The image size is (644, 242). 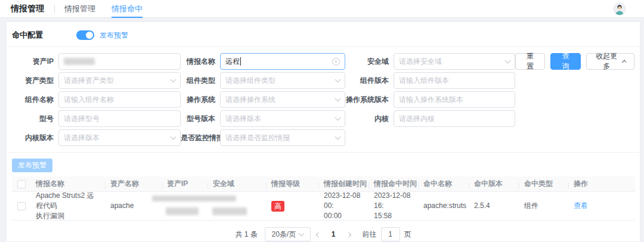 What do you see at coordinates (620, 9) in the screenshot?
I see `user-avatar` at bounding box center [620, 9].